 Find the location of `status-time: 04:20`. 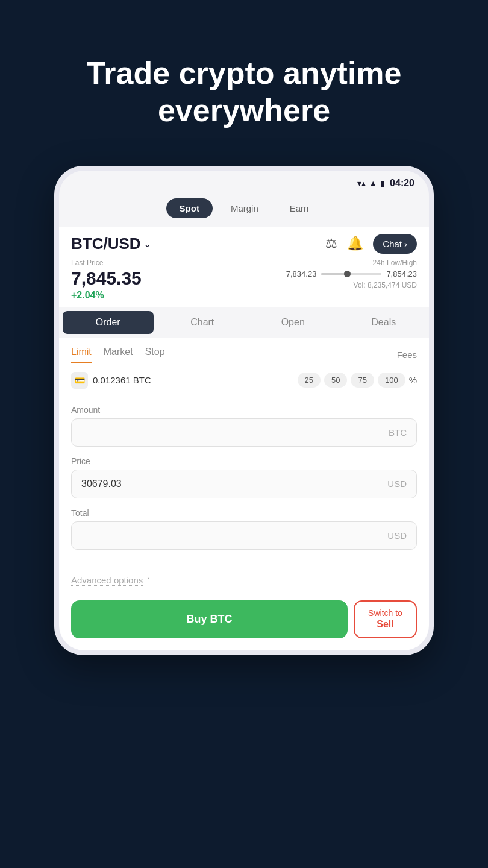

status-time: 04:20 is located at coordinates (402, 183).